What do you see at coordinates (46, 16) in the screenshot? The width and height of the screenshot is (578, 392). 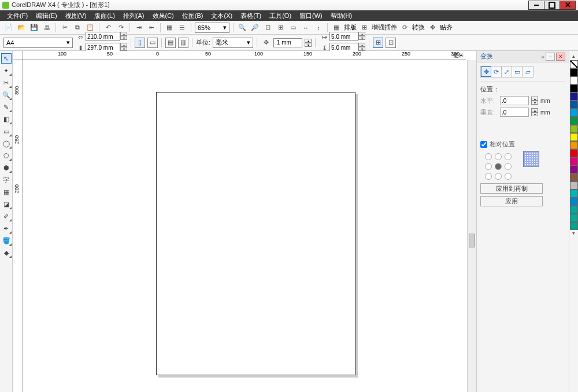 I see `menu-edit: 编辑(E)` at bounding box center [46, 16].